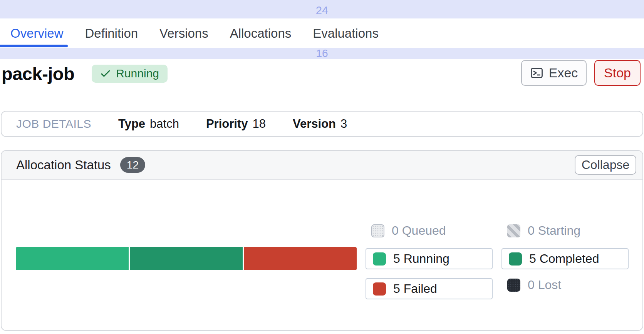 The height and width of the screenshot is (334, 644). Describe the element at coordinates (106, 73) in the screenshot. I see `check-icon` at that location.